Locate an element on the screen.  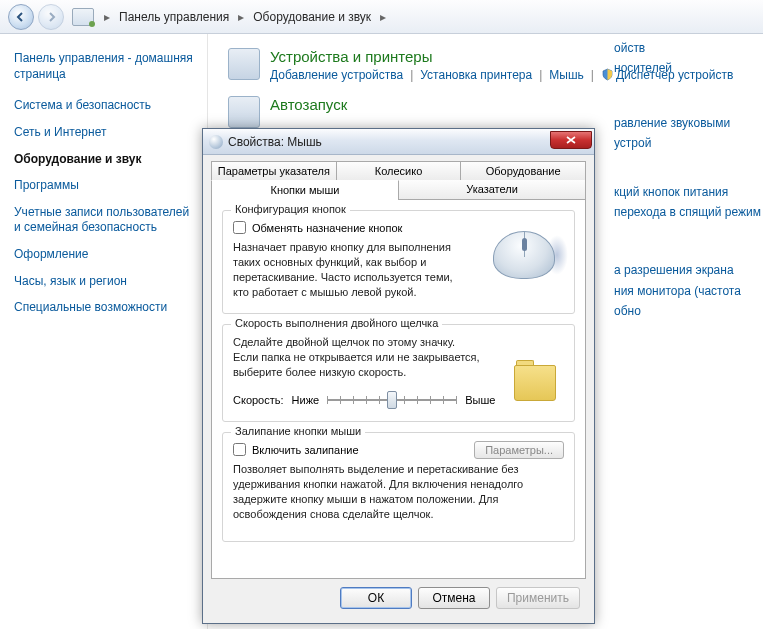
link-fragment: а разрешения экрана is located at coordinates (688, 270).